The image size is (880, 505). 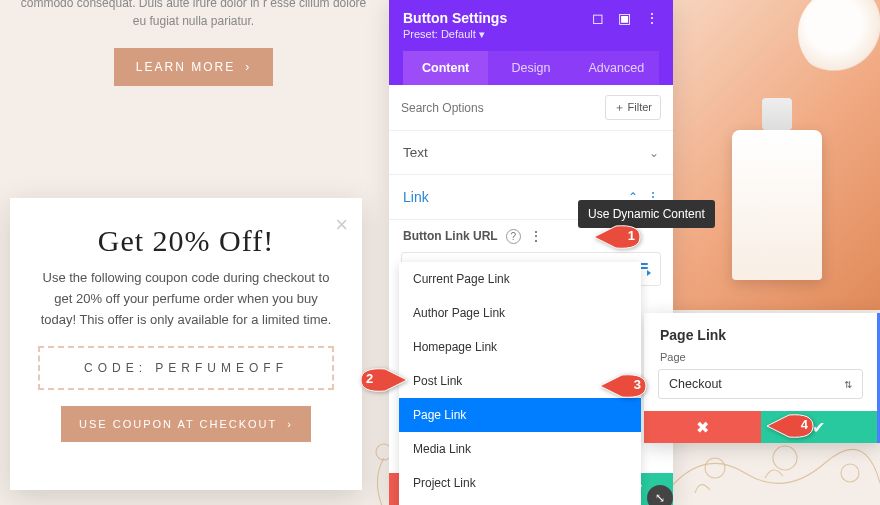 What do you see at coordinates (455, 18) in the screenshot?
I see `panel-title: Button Settings` at bounding box center [455, 18].